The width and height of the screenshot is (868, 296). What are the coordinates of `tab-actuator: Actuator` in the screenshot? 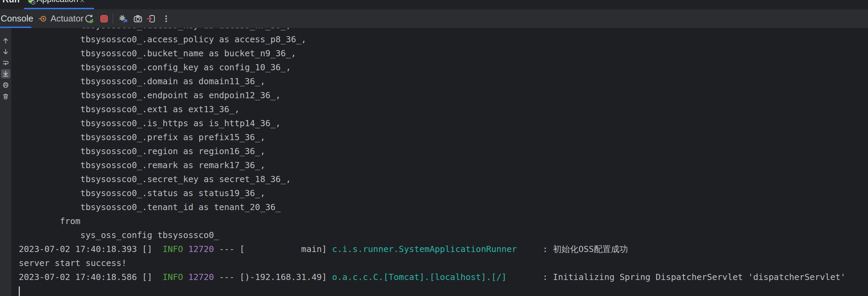 It's located at (61, 18).